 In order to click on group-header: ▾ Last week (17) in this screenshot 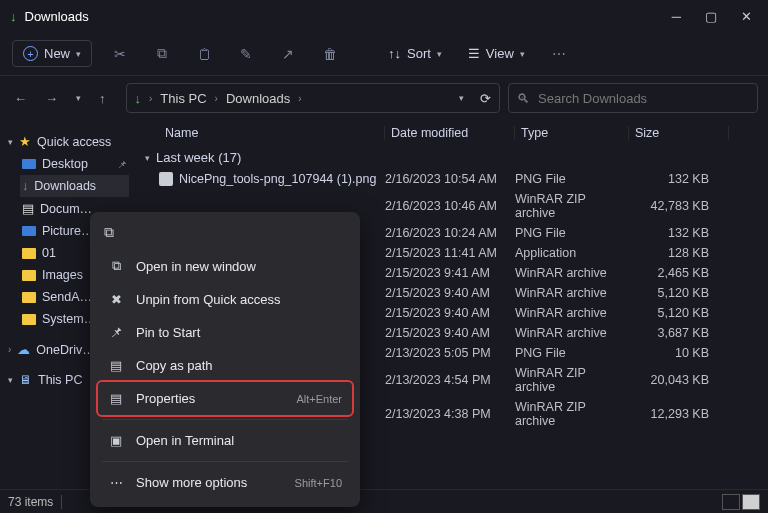, I will do `click(452, 158)`.